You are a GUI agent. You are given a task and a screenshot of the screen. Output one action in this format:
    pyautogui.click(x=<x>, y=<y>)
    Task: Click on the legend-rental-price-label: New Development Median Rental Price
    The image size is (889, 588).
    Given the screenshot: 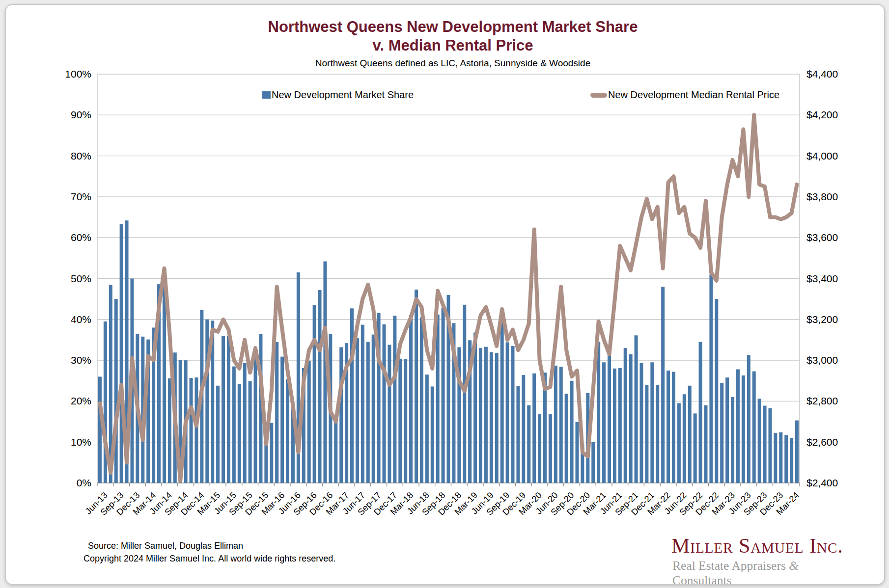 What is the action you would take?
    pyautogui.click(x=694, y=95)
    